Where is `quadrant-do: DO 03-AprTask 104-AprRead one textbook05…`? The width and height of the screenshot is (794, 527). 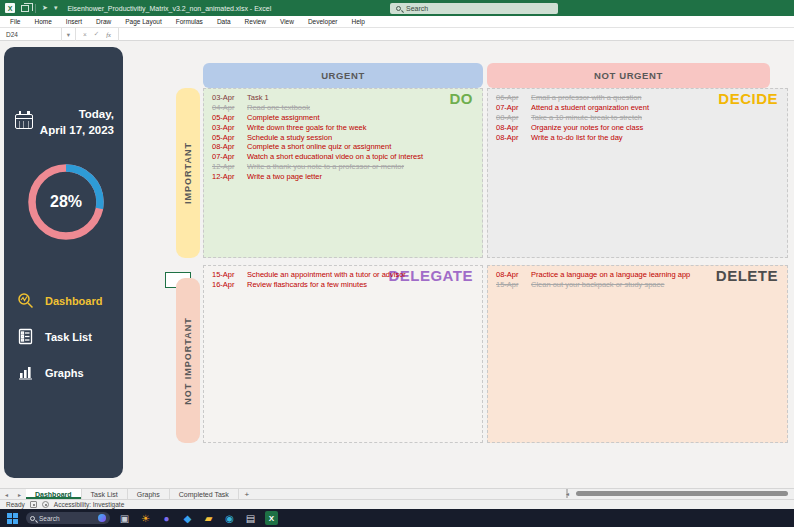 quadrant-do: DO 03-AprTask 104-AprRead one textbook05… is located at coordinates (343, 173).